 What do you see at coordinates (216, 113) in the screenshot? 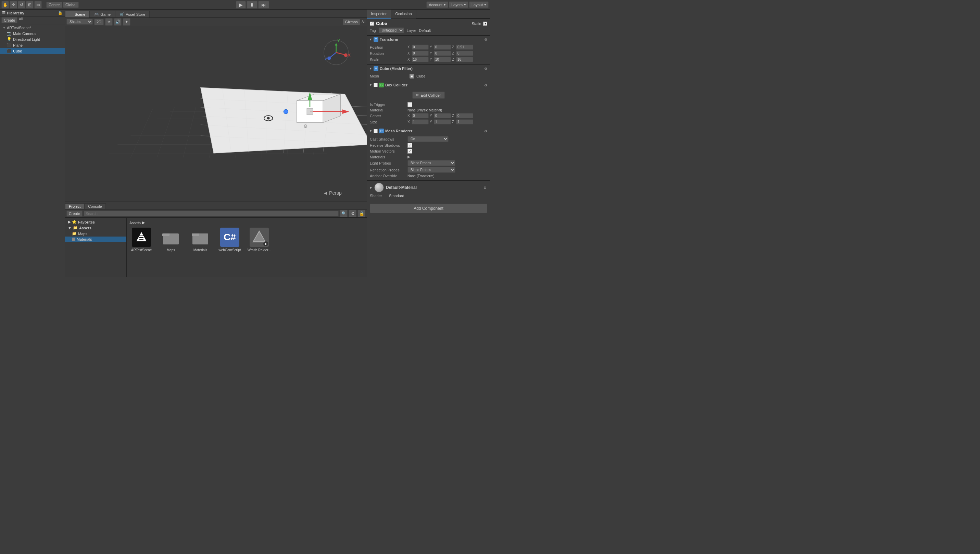
I see `viewport: ⚙ Y X Z` at bounding box center [216, 113].